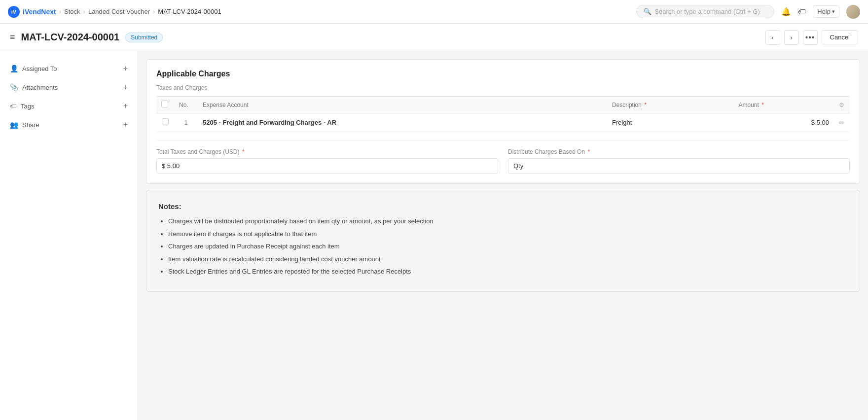  What do you see at coordinates (34, 69) in the screenshot?
I see `sidebar-item-left-assigned: 👤 Assigned To` at bounding box center [34, 69].